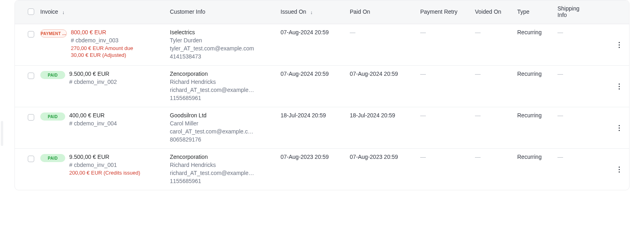 Image resolution: width=644 pixels, height=227 pixels. What do you see at coordinates (93, 82) in the screenshot?
I see `invoice-number: # cbdemo_inv_002` at bounding box center [93, 82].